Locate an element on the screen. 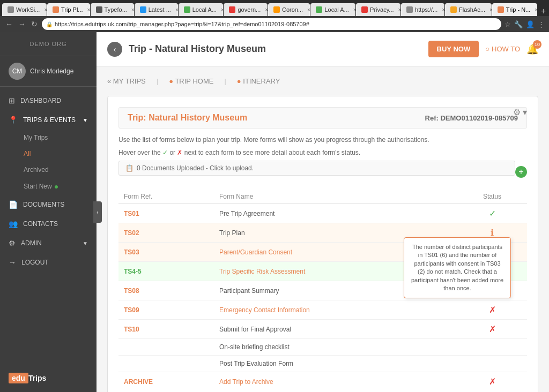 Image resolution: width=549 pixels, height=392 pixels. user-icon: 👤 is located at coordinates (530, 25).